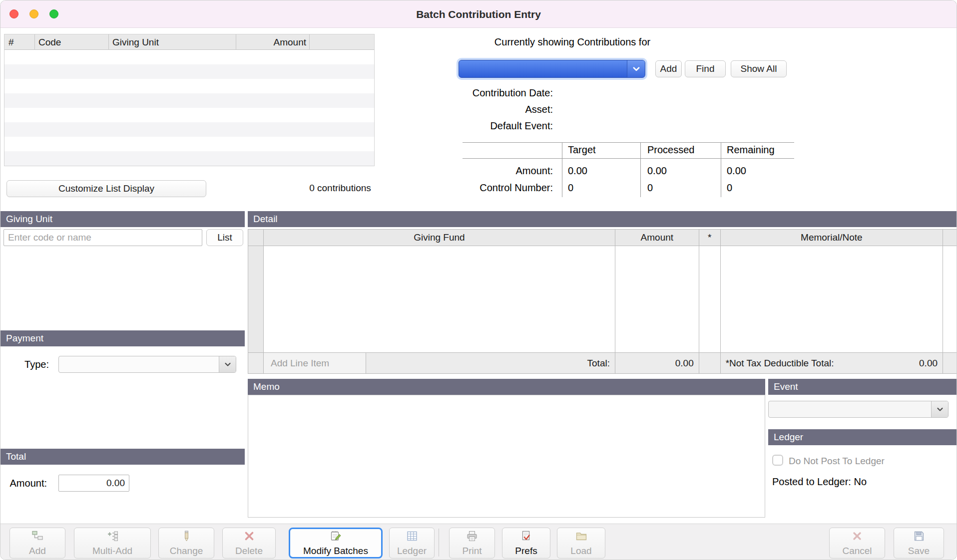 The width and height of the screenshot is (957, 560). What do you see at coordinates (50, 42) in the screenshot?
I see `column-header-code: Code` at bounding box center [50, 42].